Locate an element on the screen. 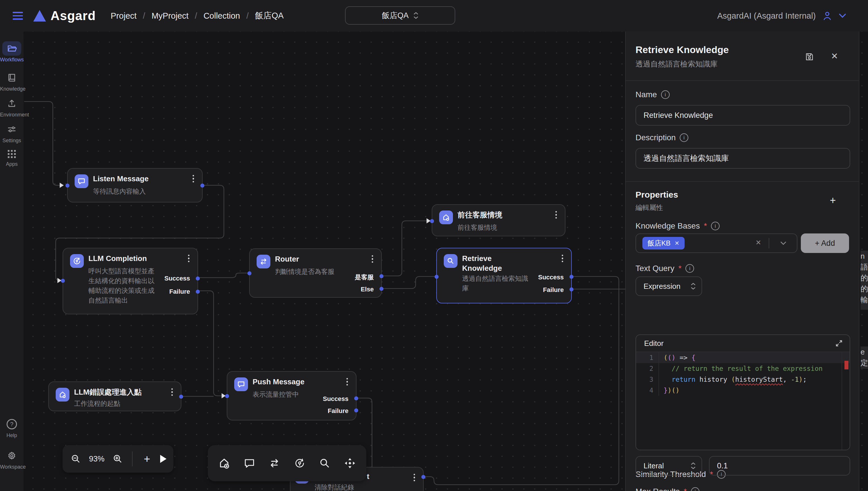 The height and width of the screenshot is (491, 868). knowledge-bases-select: 飯店KB✕ ✕ is located at coordinates (716, 243).